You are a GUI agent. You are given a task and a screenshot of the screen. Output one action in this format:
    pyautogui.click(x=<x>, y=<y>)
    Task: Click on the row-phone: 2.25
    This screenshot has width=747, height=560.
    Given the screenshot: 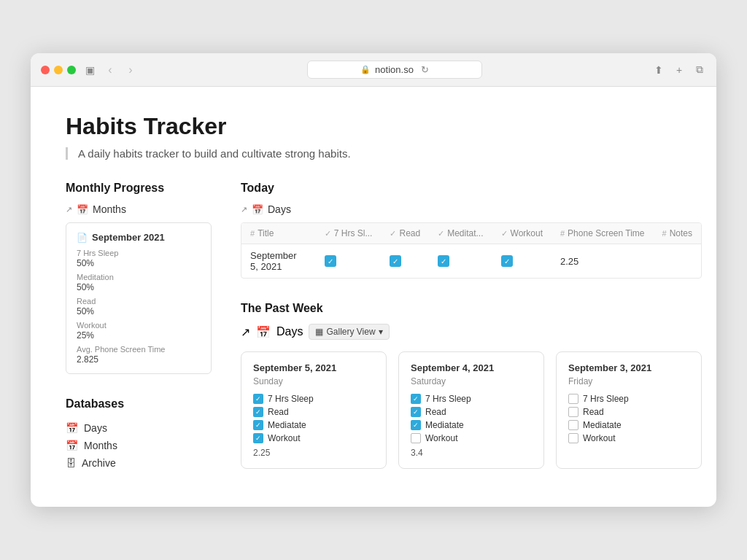 What is the action you would take?
    pyautogui.click(x=603, y=261)
    